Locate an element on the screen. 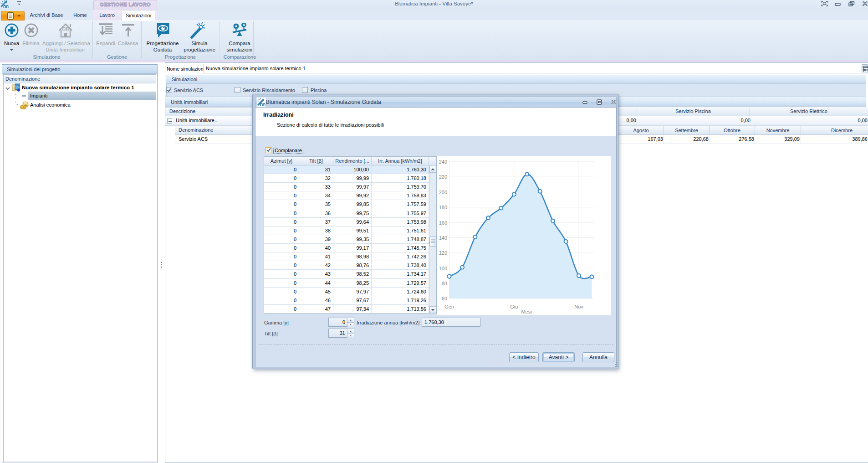 This screenshot has height=463, width=868. svg-text: 140 is located at coordinates (443, 238).